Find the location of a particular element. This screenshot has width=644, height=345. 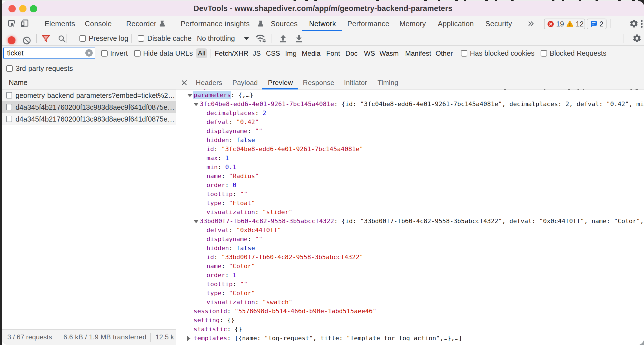

throttling-dropdown-arrow-icon is located at coordinates (247, 39).